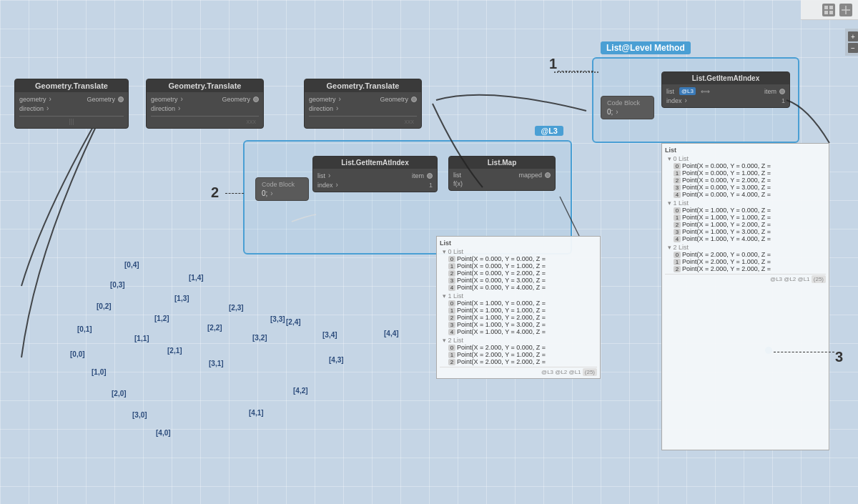 This screenshot has height=504, width=858. I want to click on list-map-node: List.Map list mapped f(x), so click(502, 173).